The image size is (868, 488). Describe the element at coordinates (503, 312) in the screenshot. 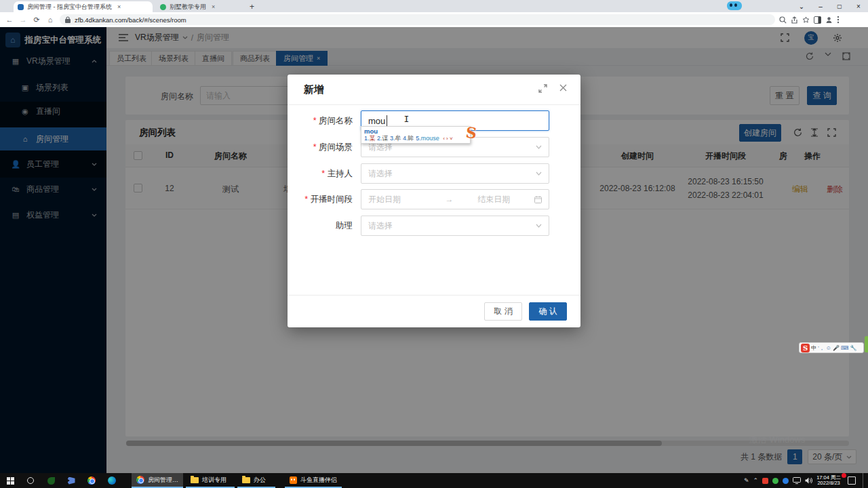

I see `cancel-button: 取 消` at that location.